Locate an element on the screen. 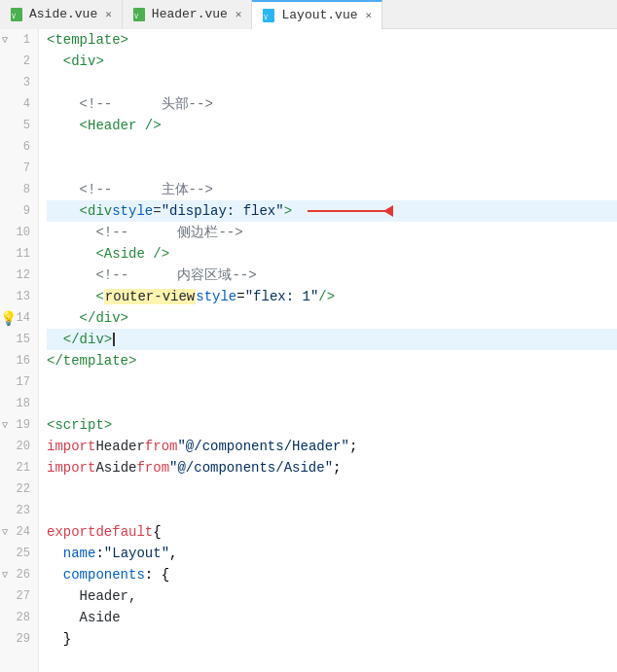 The image size is (617, 672). tab-aside: V Aside.vue ✕ is located at coordinates (61, 15).